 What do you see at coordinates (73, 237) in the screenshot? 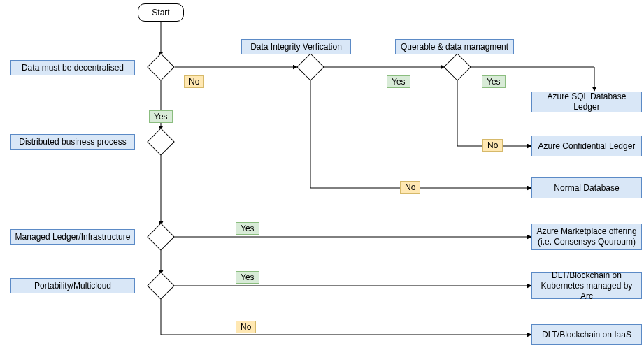
I see `label-managed: Managed Ledger/Infrastructure` at bounding box center [73, 237].